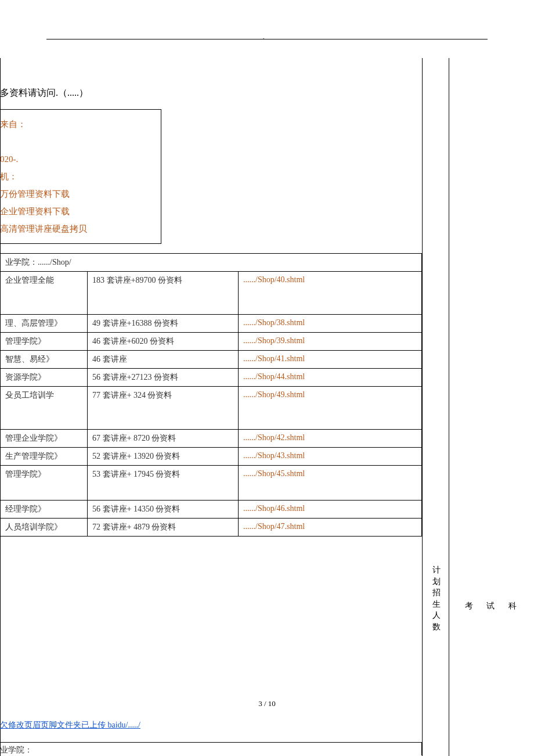 The height and width of the screenshot is (756, 534). I want to click on course-count-cell: 183 套讲座+89700 份资料, so click(163, 293).